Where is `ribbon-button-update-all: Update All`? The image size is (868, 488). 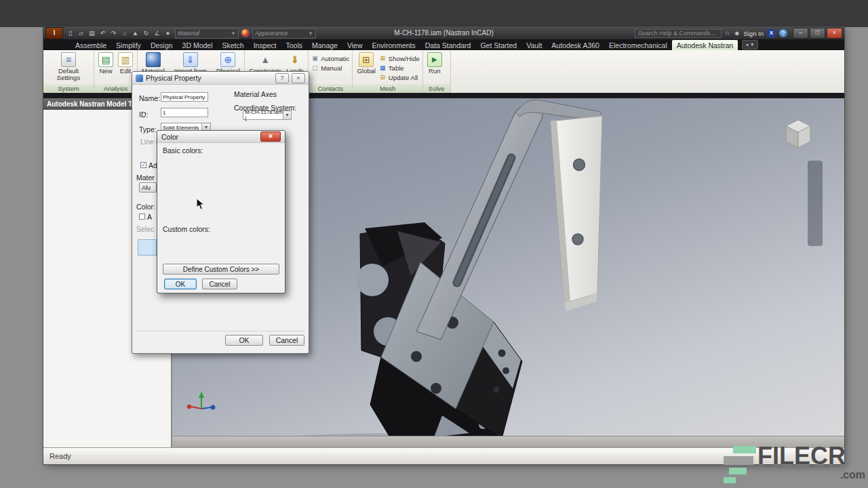
ribbon-button-update-all: Update All is located at coordinates (399, 77).